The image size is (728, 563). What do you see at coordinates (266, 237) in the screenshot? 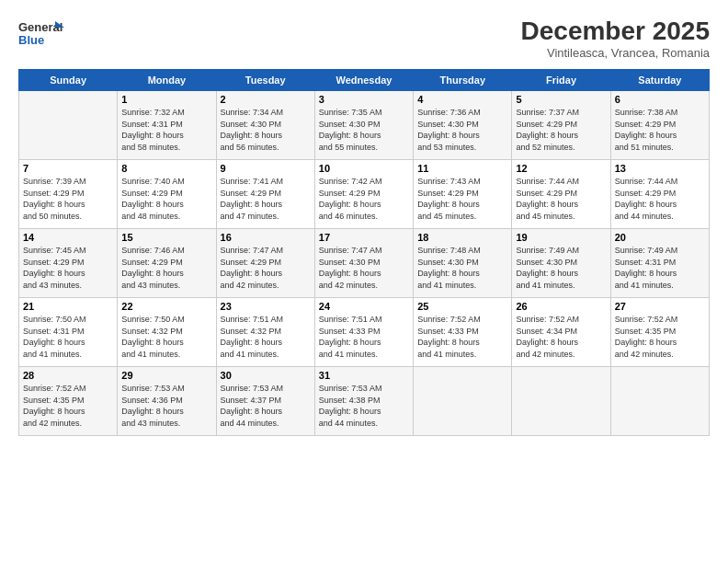
I see `day-number: 16` at bounding box center [266, 237].